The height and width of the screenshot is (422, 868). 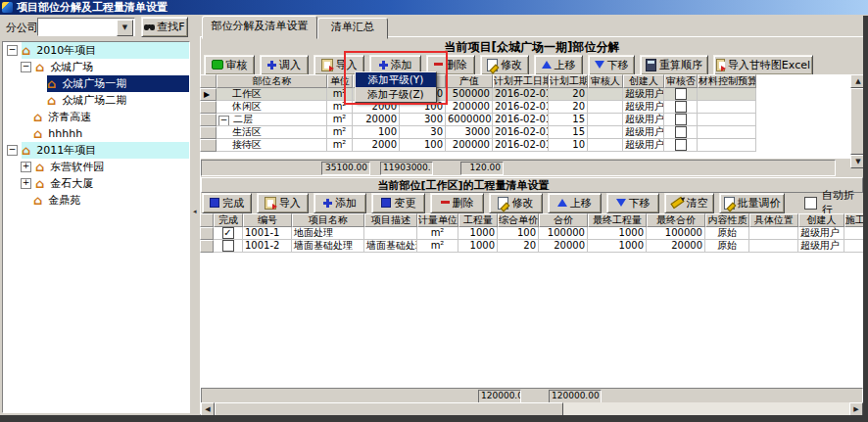 What do you see at coordinates (568, 81) in the screenshot?
I see `column-header: 计划工期` at bounding box center [568, 81].